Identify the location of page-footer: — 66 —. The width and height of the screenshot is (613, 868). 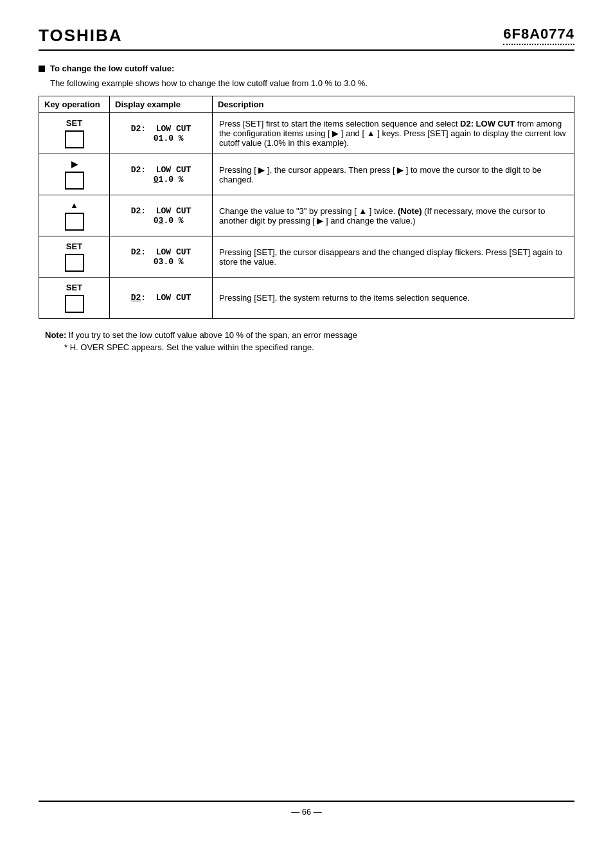
(306, 808).